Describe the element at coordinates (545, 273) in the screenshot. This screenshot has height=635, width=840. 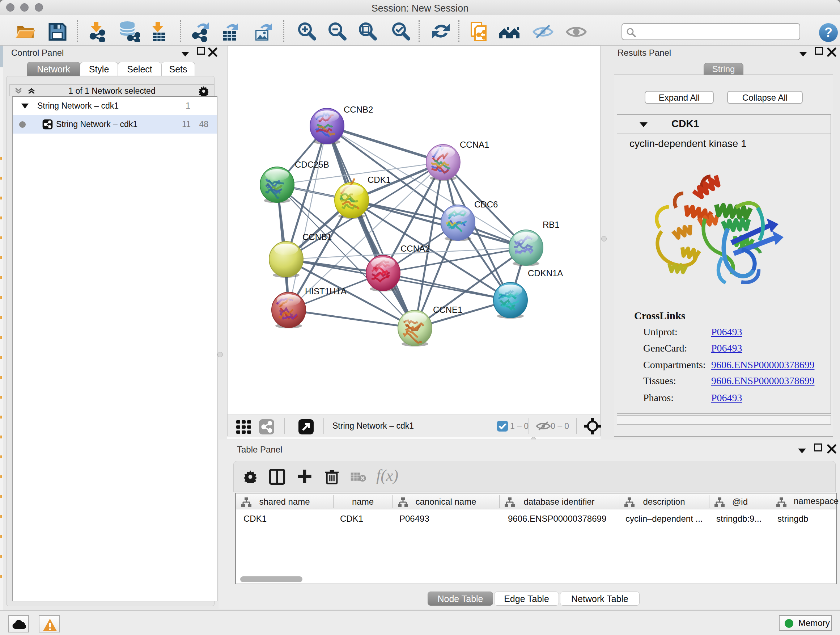
I see `svg-text: CDKN1A` at that location.